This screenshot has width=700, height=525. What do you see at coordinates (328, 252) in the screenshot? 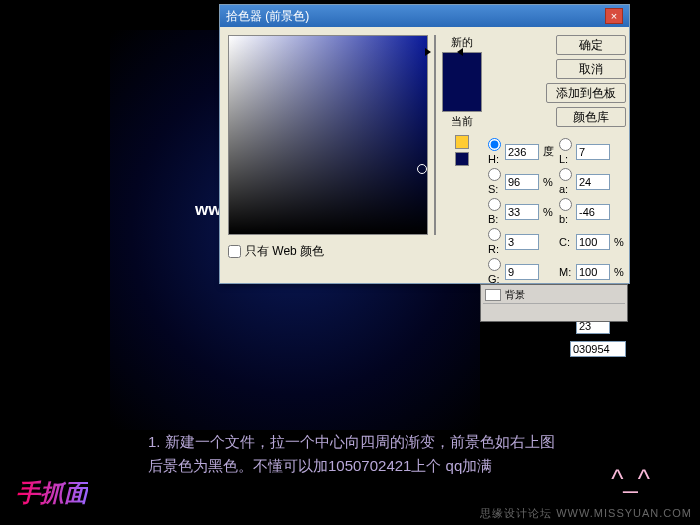
I see `web-only-checkbox: 只有 Web 颜色` at bounding box center [328, 252].